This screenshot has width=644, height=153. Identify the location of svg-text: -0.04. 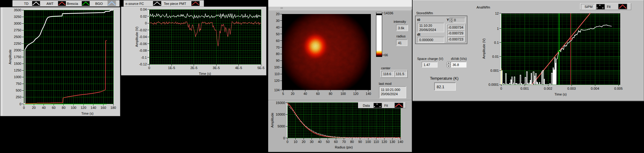
(143, 37).